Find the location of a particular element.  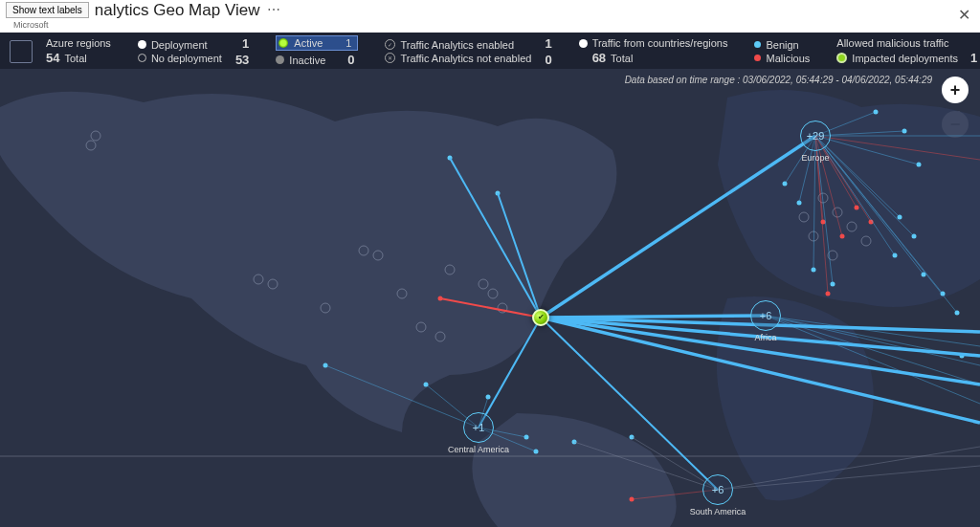

close-icon: ✕ is located at coordinates (965, 15).